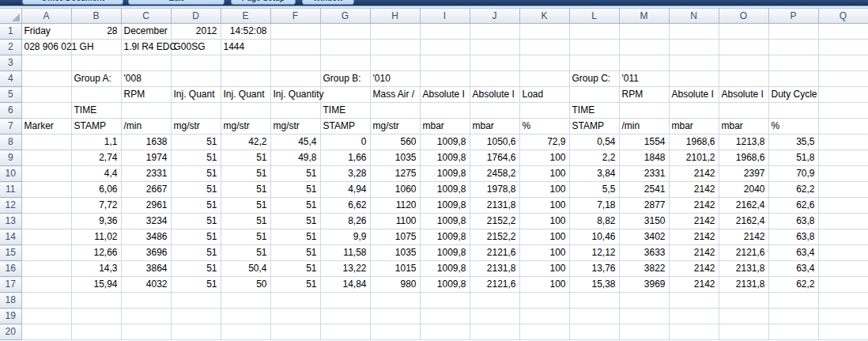  I want to click on cell-G9: 1,66, so click(345, 158).